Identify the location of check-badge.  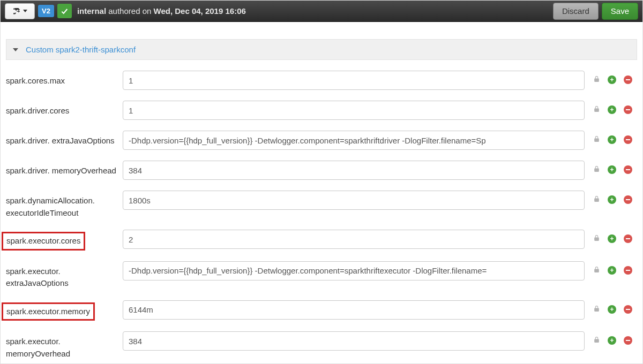
(64, 11).